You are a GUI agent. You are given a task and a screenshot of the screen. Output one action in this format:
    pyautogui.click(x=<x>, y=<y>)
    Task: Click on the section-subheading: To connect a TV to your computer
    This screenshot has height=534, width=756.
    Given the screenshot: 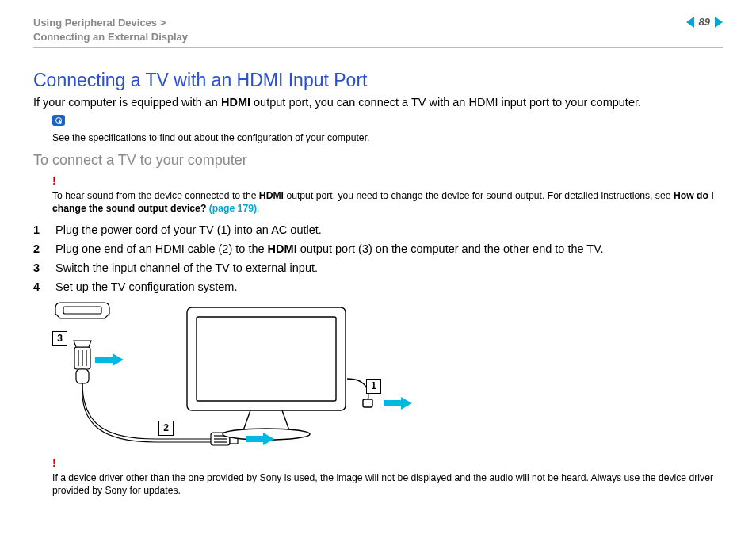 What is the action you would take?
    pyautogui.click(x=378, y=160)
    